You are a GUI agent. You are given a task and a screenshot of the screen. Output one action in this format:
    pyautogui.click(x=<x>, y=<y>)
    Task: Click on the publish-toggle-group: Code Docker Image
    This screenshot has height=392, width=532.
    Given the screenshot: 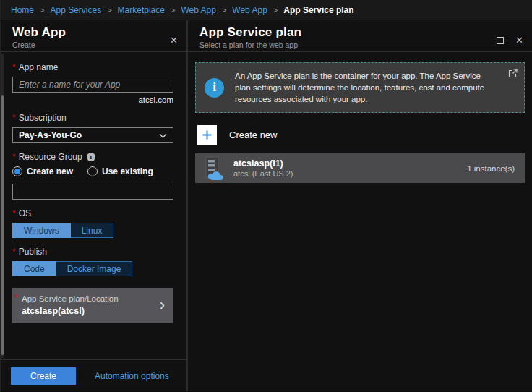 What is the action you would take?
    pyautogui.click(x=93, y=269)
    